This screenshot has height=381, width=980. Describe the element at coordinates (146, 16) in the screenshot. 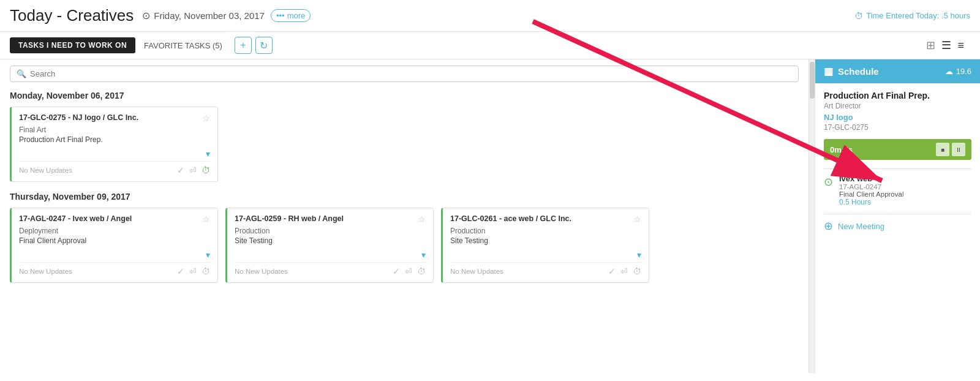

I see `calendar-icon: ⊙` at that location.